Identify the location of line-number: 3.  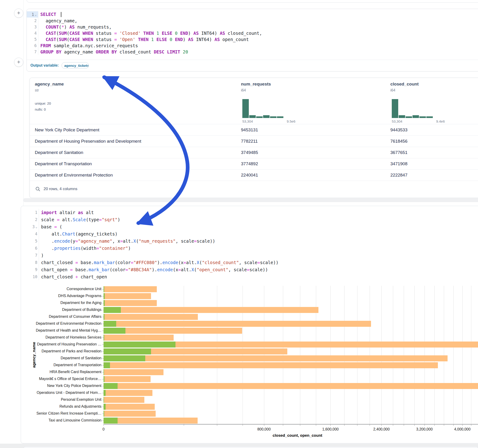
(33, 227).